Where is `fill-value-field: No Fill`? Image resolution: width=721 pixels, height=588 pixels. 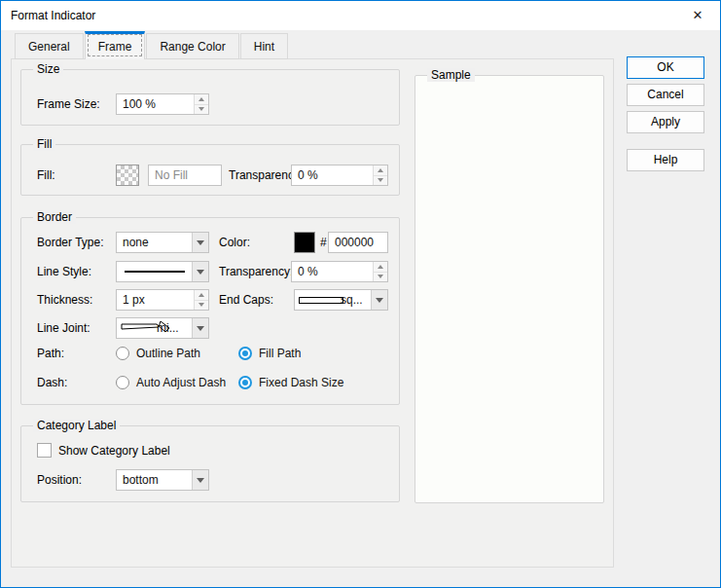
fill-value-field: No Fill is located at coordinates (185, 175).